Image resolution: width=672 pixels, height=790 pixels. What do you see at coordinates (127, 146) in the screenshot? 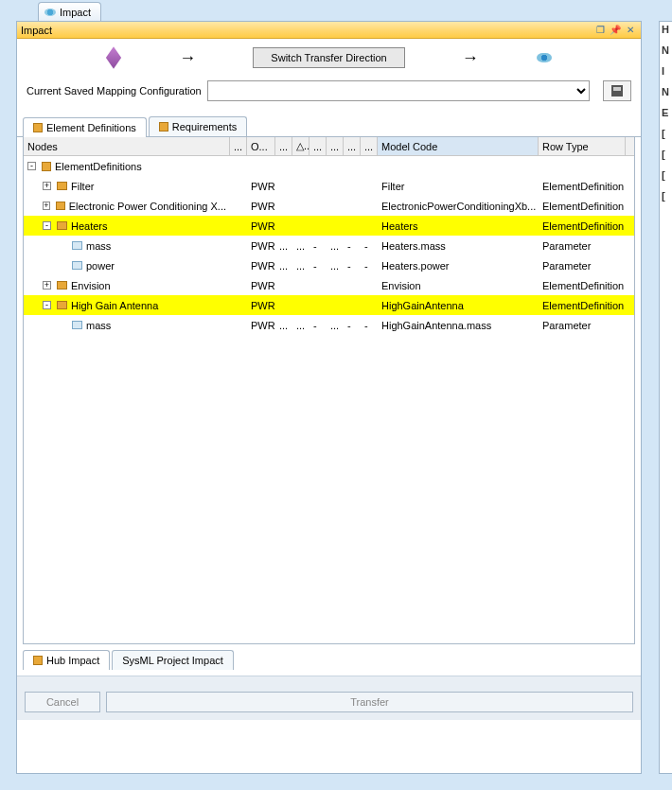
I see `col-nodes: Nodes` at bounding box center [127, 146].